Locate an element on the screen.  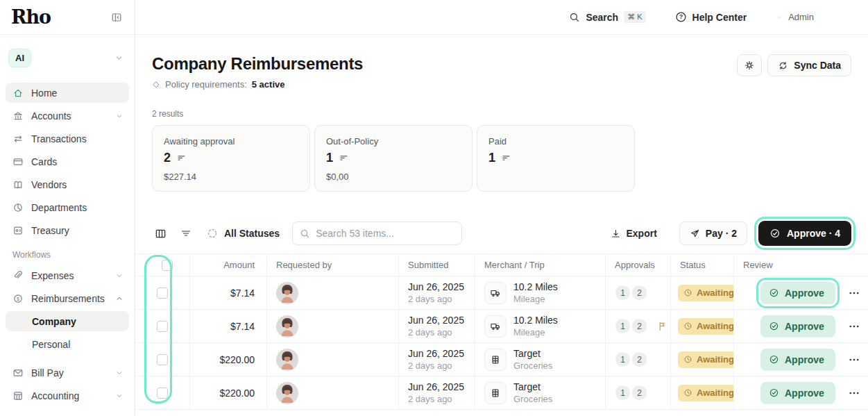
stat-card-awaiting-approval: Awaiting approval 2 $227.14 is located at coordinates (231, 158).